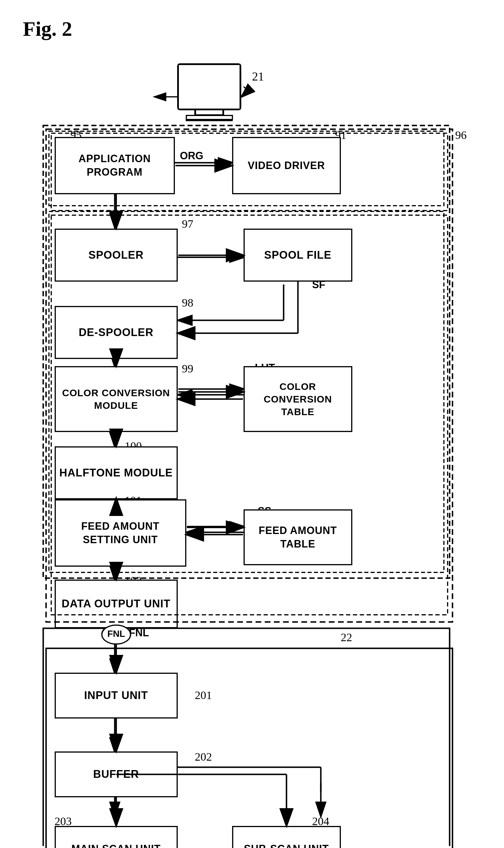 This screenshot has height=848, width=504. What do you see at coordinates (287, 166) in the screenshot?
I see `video-driver-box: VIDEO DRIVER` at bounding box center [287, 166].